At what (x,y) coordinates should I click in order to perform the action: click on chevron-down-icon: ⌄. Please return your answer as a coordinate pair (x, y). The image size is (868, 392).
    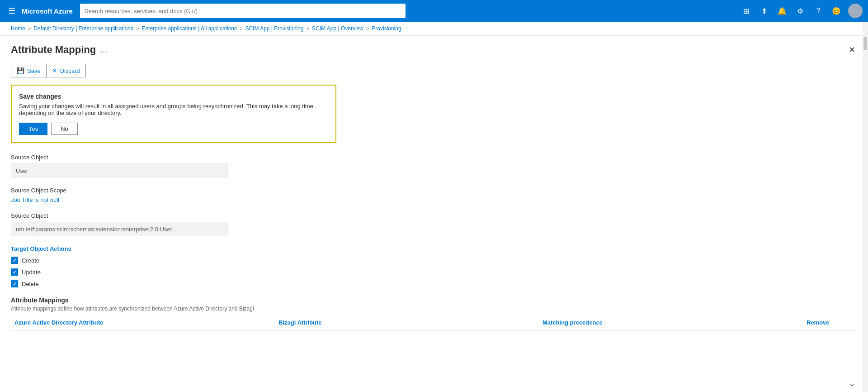
    Looking at the image, I should click on (852, 382).